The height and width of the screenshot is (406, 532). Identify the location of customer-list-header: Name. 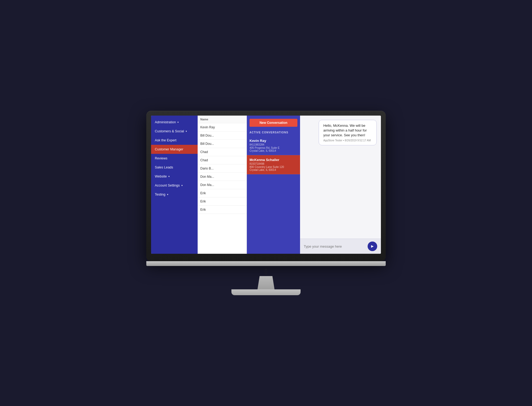
(222, 120).